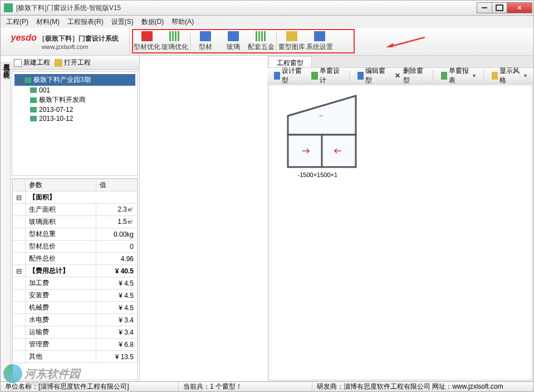  What do you see at coordinates (205, 36) in the screenshot?
I see `profile-icon` at bounding box center [205, 36].